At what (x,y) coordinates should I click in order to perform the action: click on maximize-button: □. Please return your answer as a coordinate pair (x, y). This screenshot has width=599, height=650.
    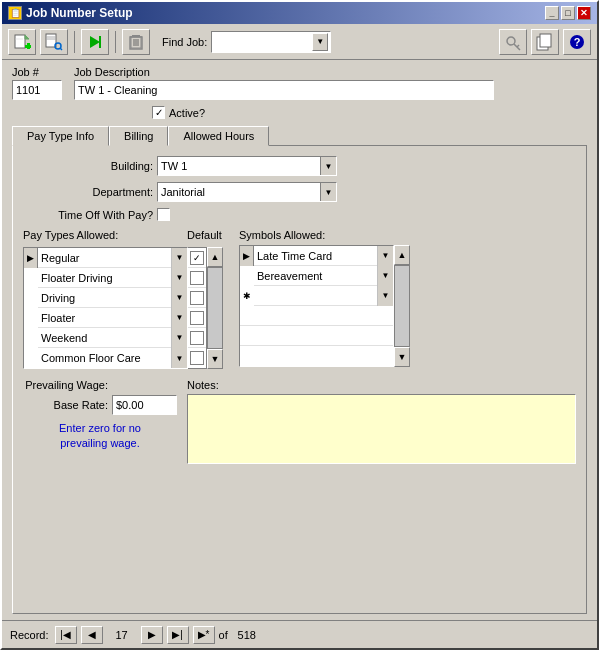
    Looking at the image, I should click on (568, 13).